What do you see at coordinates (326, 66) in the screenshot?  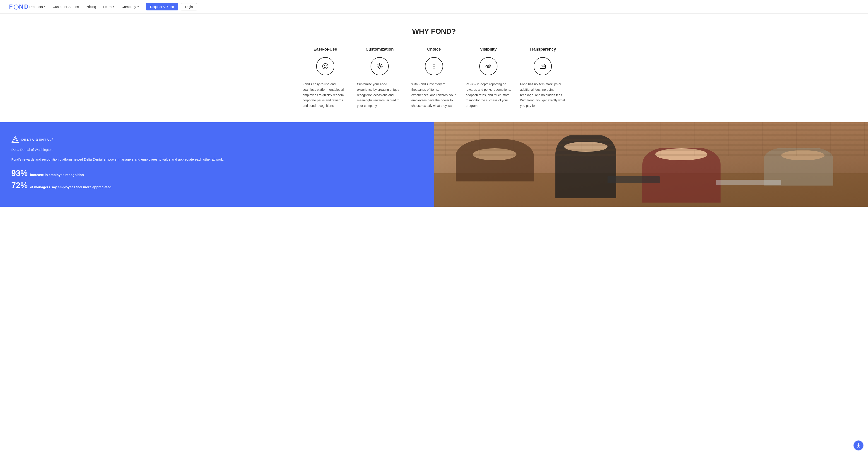 I see `smiley-icon` at bounding box center [326, 66].